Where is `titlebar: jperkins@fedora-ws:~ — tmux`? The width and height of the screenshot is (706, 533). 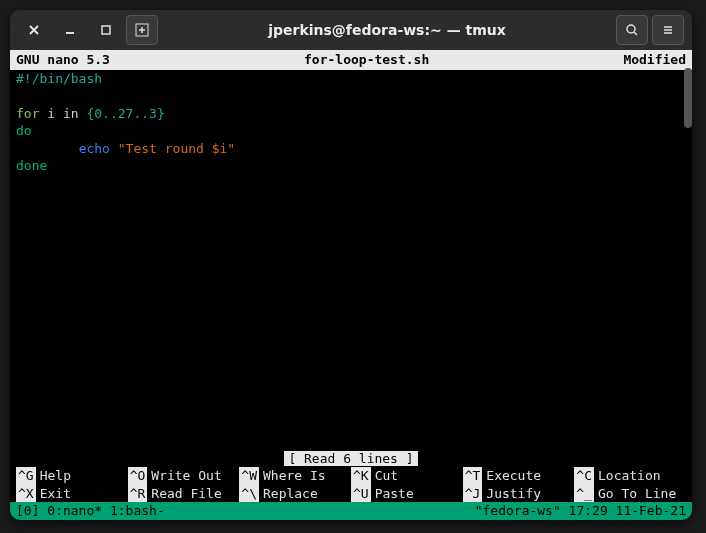 titlebar: jperkins@fedora-ws:~ — tmux is located at coordinates (351, 30).